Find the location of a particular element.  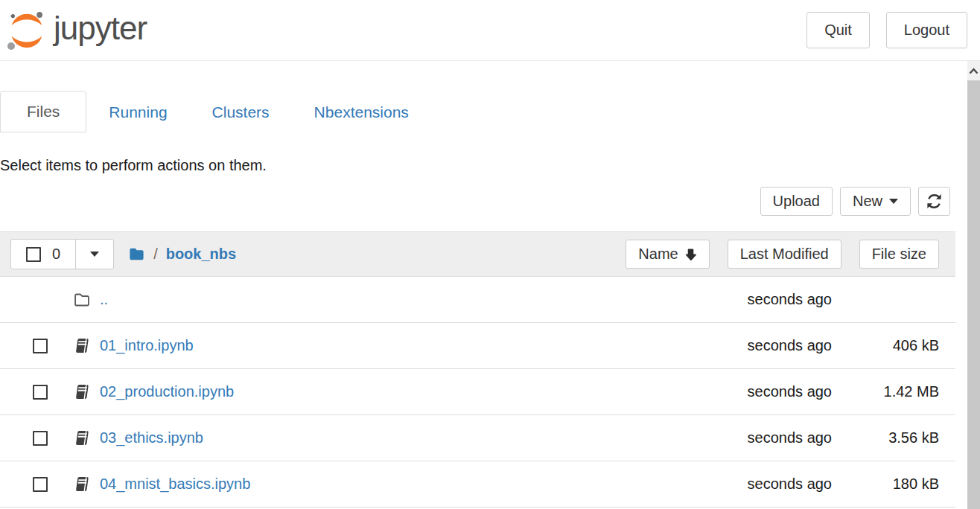

select-items-notice: Select items to perform actions on them. is located at coordinates (478, 165).